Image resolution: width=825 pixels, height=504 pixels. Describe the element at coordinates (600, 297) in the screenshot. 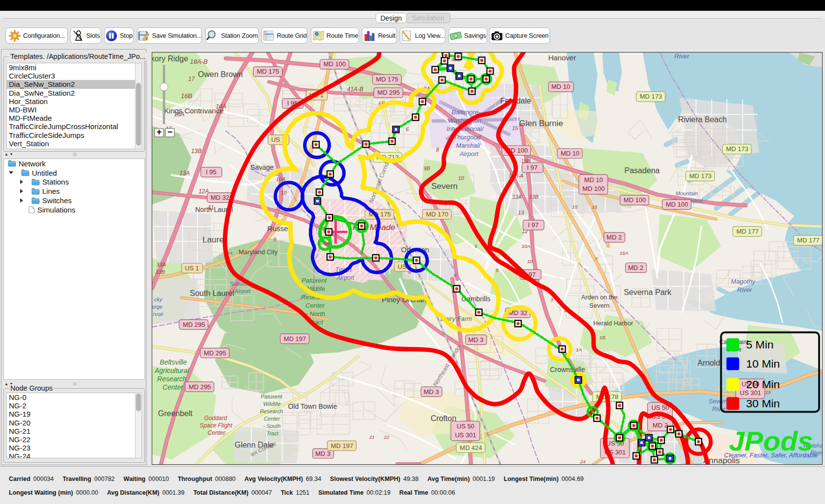

I see `svg-text: Arden on the` at that location.